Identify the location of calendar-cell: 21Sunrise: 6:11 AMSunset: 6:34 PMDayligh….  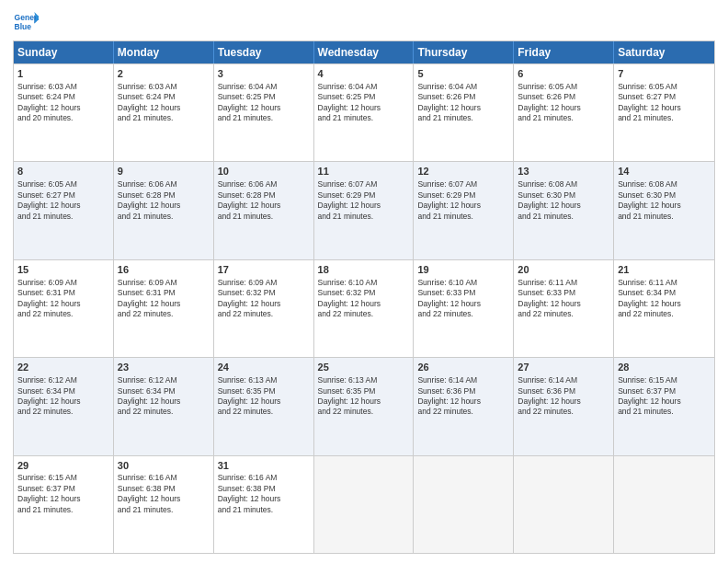
(664, 309).